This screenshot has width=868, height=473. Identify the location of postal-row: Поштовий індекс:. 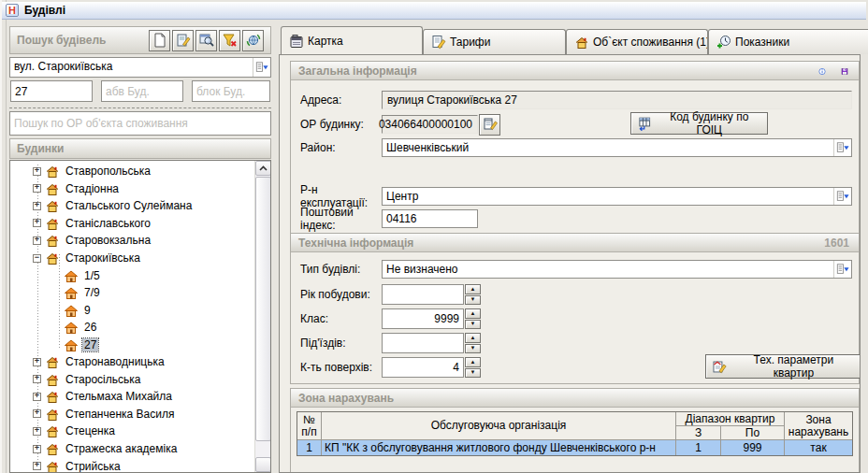
(576, 219).